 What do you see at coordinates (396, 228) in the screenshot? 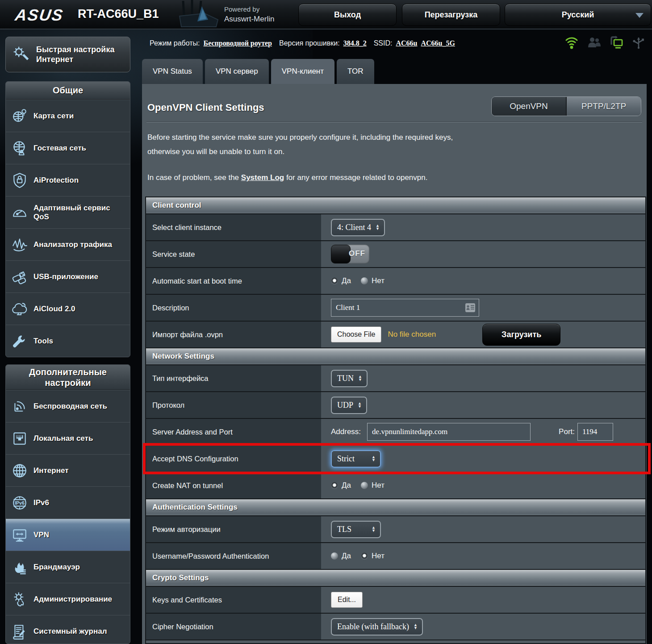
I see `row-client-instance: Select client instance 4: Client 4` at bounding box center [396, 228].